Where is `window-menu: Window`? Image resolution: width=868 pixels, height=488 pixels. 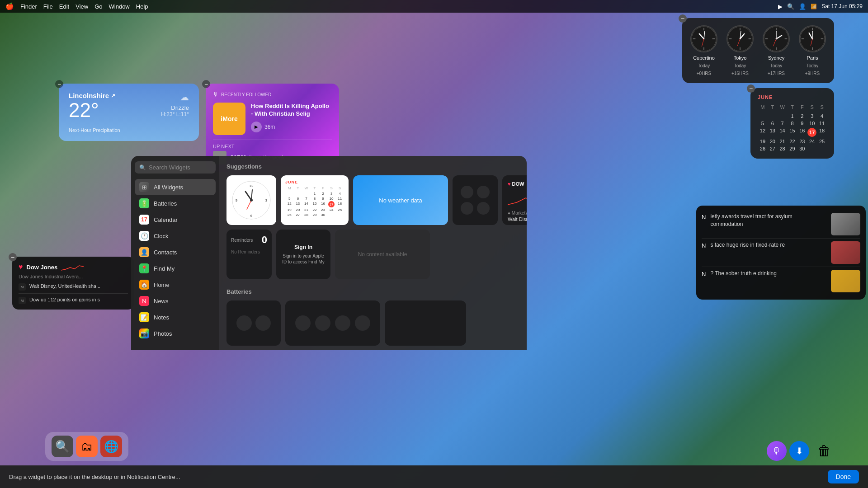 window-menu: Window is located at coordinates (119, 6).